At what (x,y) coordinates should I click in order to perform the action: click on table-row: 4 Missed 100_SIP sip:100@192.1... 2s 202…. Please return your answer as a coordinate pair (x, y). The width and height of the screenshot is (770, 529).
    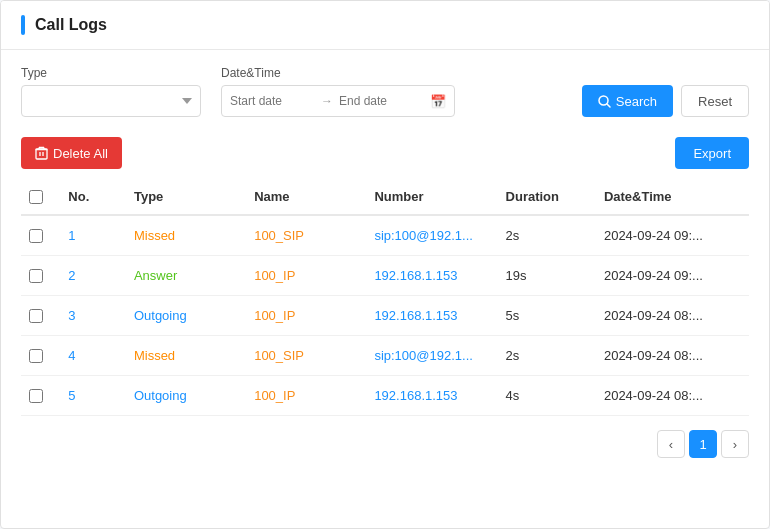
    Looking at the image, I should click on (385, 356).